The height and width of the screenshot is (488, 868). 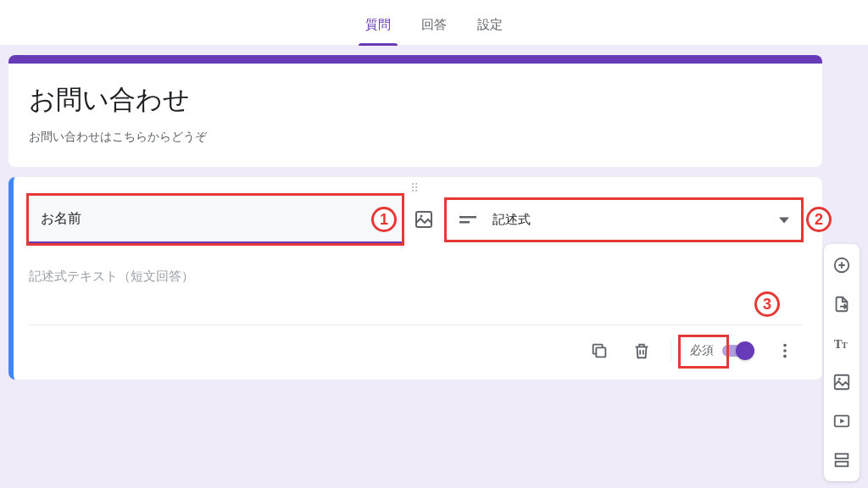 I want to click on question-type-dropdown: 記述式 2, so click(x=624, y=220).